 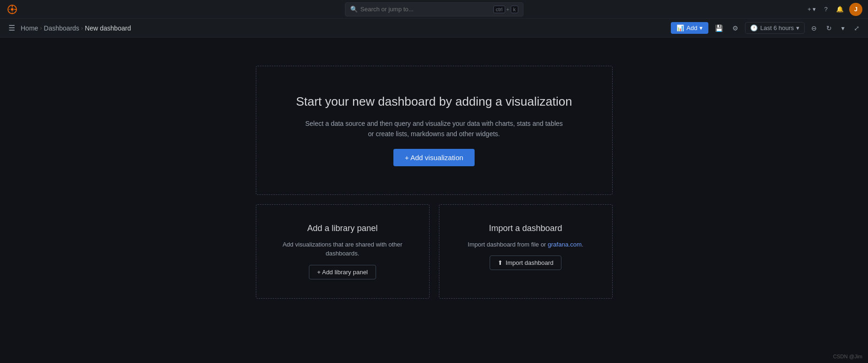 I want to click on breadcrumb-dashboards: Dashboards, so click(x=61, y=28).